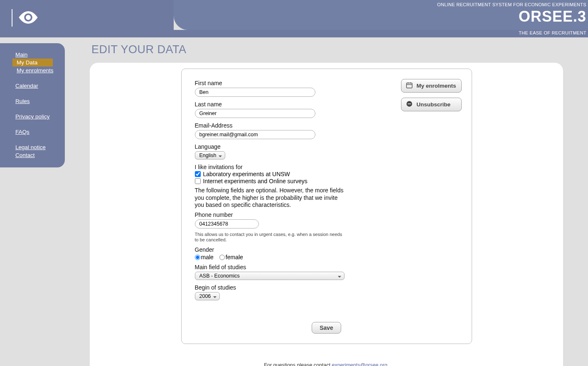 This screenshot has height=366, width=588. What do you see at coordinates (210, 155) in the screenshot?
I see `language-select: English` at bounding box center [210, 155].